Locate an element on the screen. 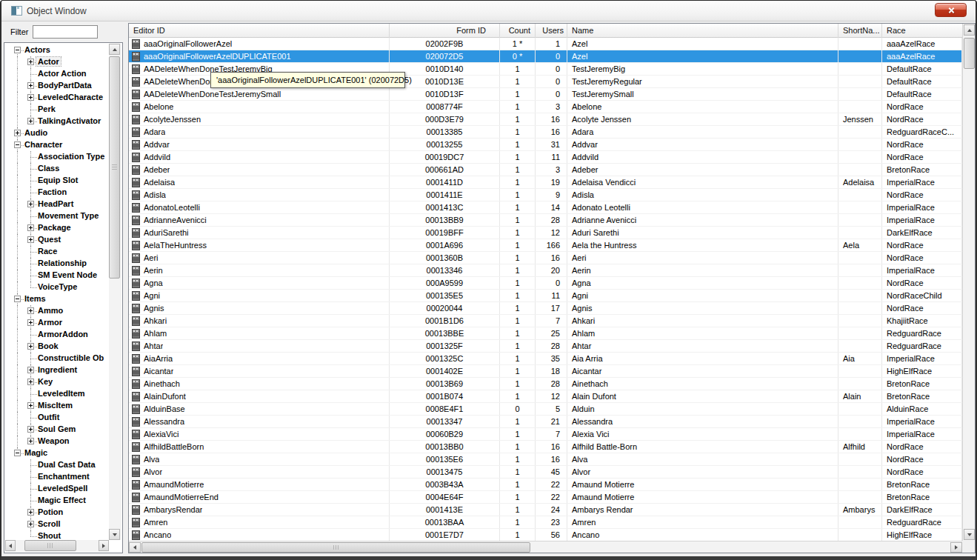 The image size is (977, 560). tree-item-package: Package is located at coordinates (57, 228).